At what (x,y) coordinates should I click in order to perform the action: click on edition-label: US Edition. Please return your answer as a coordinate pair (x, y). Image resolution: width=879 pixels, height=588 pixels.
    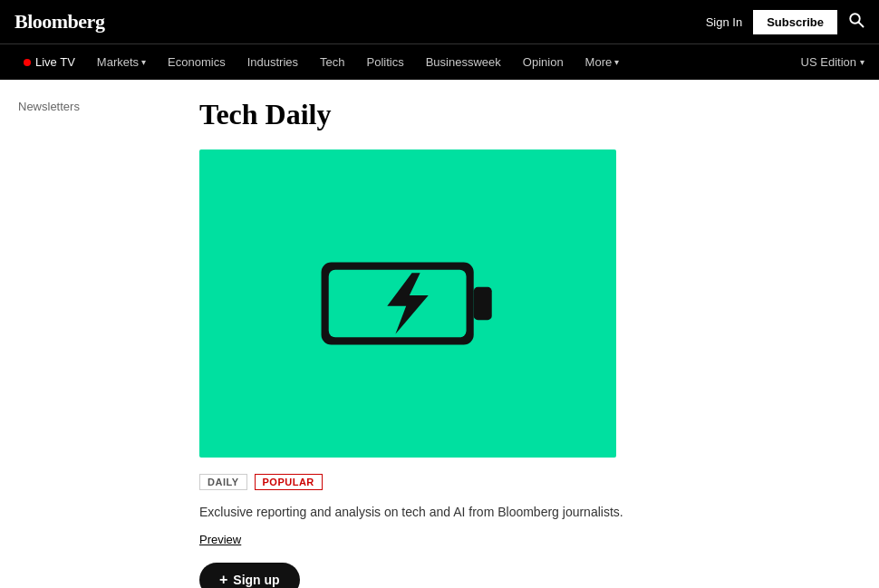
    Looking at the image, I should click on (828, 62).